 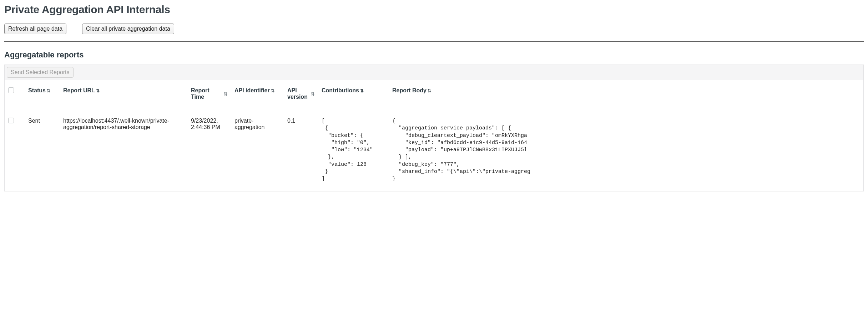 What do you see at coordinates (298, 94) in the screenshot?
I see `column-label: API version` at bounding box center [298, 94].